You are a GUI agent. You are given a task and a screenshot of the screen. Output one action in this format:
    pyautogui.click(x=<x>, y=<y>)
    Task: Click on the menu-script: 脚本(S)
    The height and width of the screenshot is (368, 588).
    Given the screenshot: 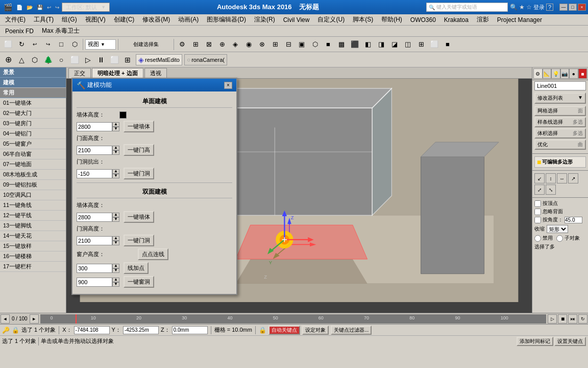 What is the action you would take?
    pyautogui.click(x=363, y=19)
    